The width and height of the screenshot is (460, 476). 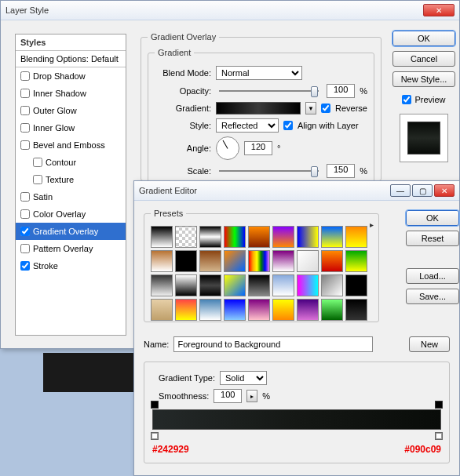 What do you see at coordinates (297, 191) in the screenshot?
I see `gradient-editor-titlebar: Gradient Editor — ▢ ✕` at bounding box center [297, 191].